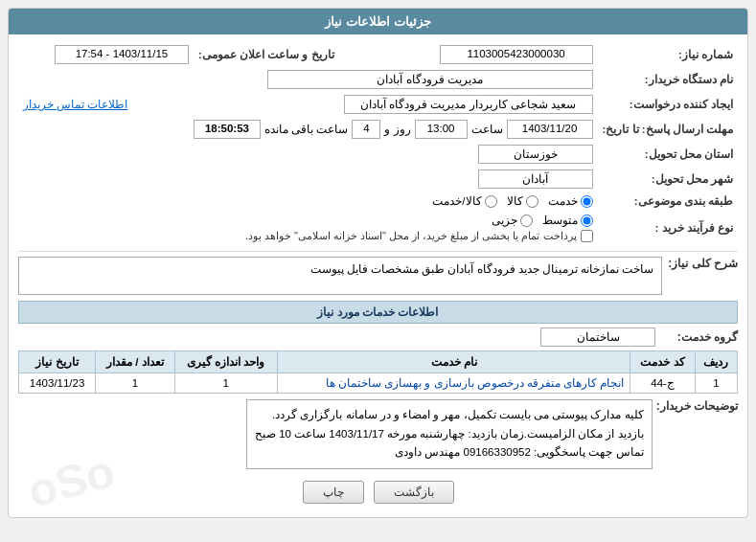  What do you see at coordinates (668, 228) in the screenshot?
I see `process-type-label: نوع فرآیند خرید :` at bounding box center [668, 228].